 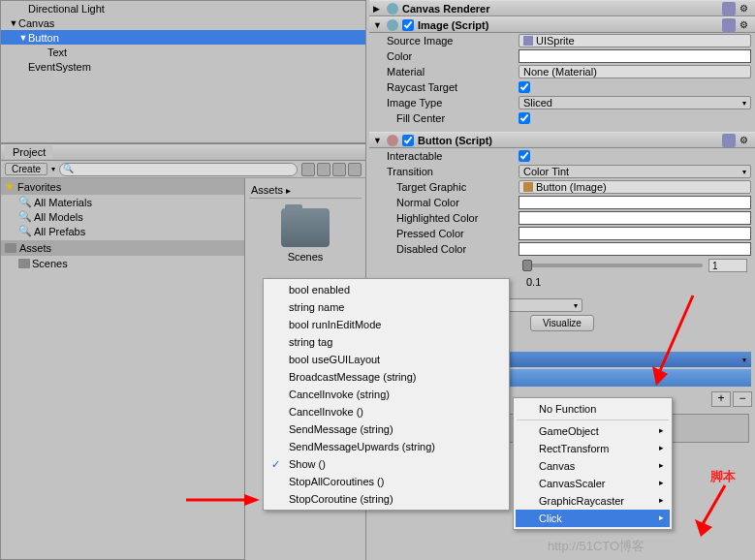 What do you see at coordinates (183, 170) in the screenshot?
I see `project-toolbar: Create ▾` at bounding box center [183, 170].